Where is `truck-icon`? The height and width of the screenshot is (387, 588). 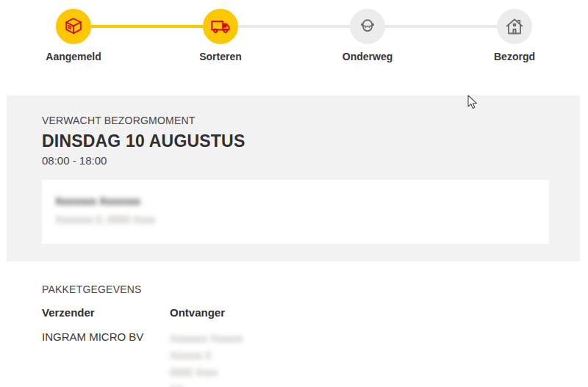
truck-icon is located at coordinates (220, 26).